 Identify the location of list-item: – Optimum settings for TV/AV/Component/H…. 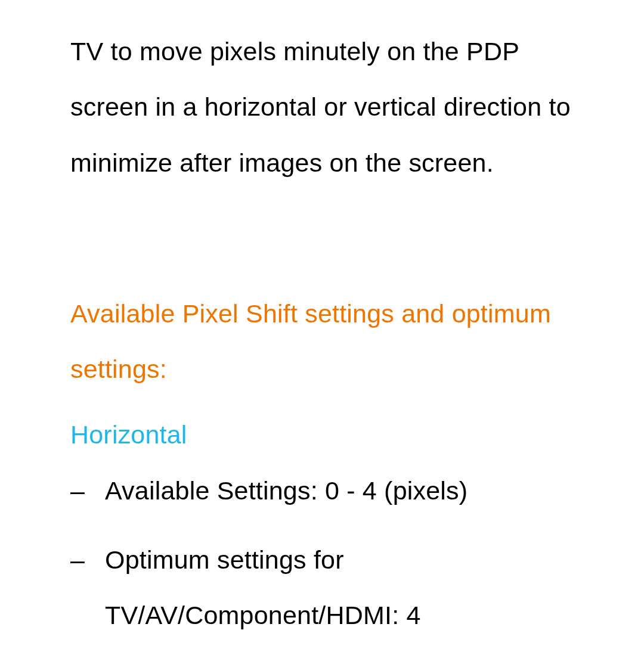
(336, 595).